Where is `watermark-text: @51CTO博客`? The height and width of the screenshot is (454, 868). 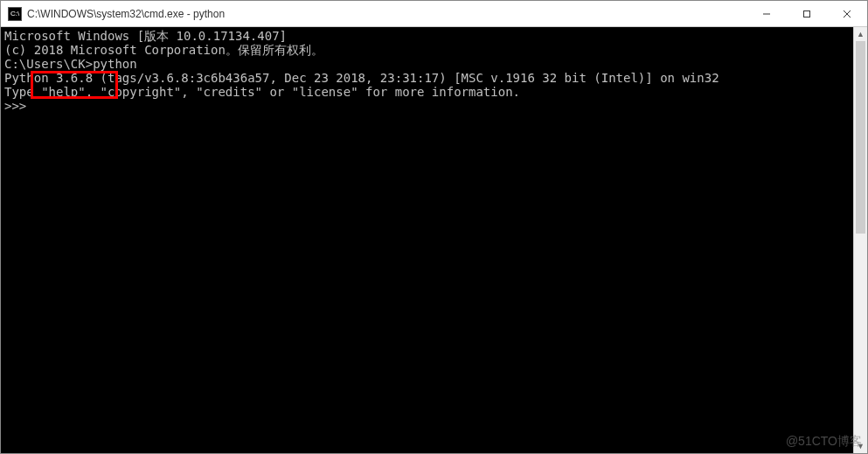 watermark-text: @51CTO博客 is located at coordinates (823, 442).